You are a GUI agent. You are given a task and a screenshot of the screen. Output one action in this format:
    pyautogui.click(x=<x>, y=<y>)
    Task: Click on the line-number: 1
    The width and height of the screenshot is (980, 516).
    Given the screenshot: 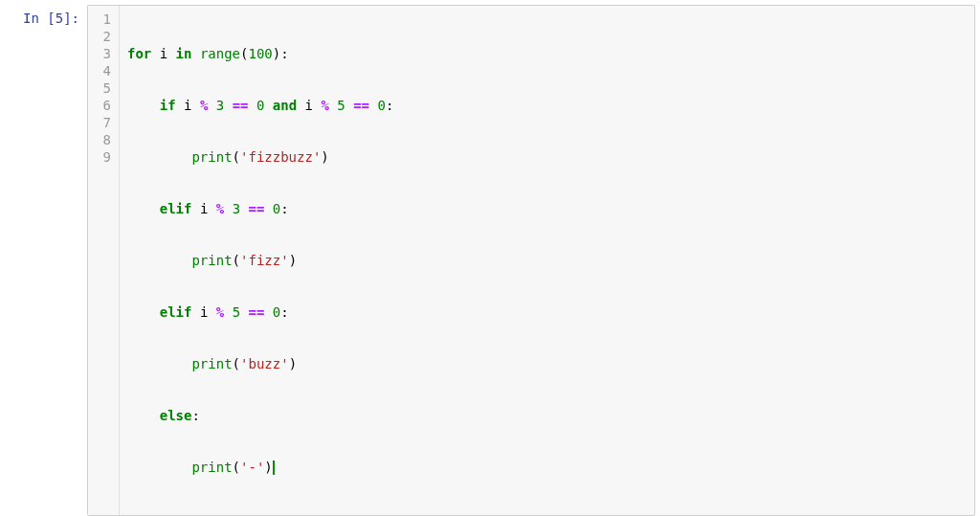 What is the action you would take?
    pyautogui.click(x=104, y=19)
    